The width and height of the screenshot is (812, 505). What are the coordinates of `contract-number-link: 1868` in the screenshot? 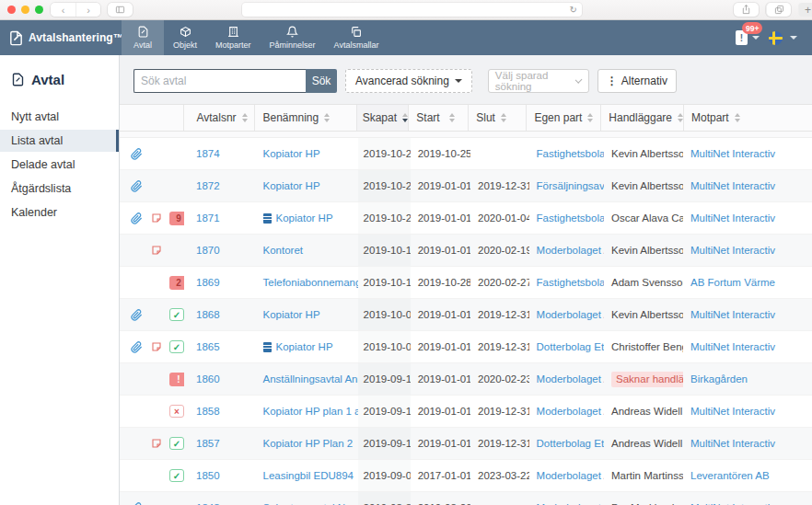 It's located at (208, 315).